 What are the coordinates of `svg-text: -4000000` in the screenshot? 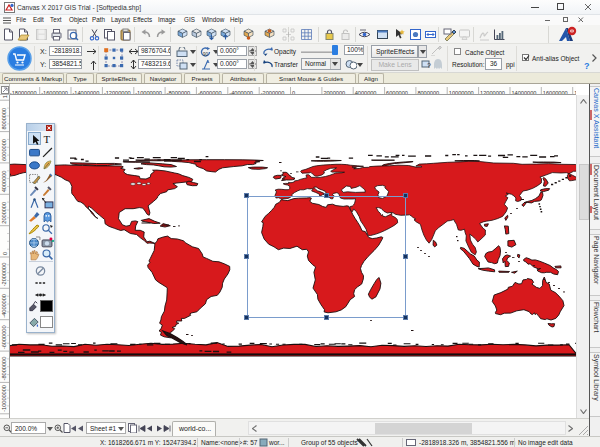 It's located at (5, 306).